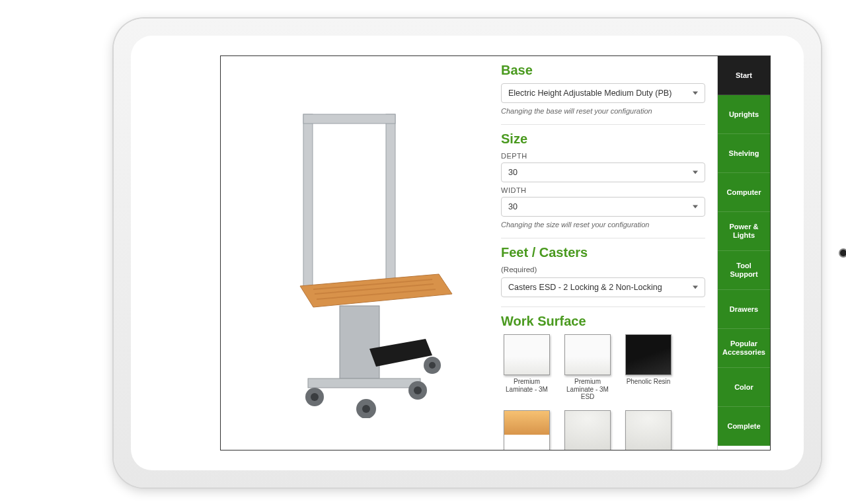 Image resolution: width=846 pixels, height=504 pixels. Describe the element at coordinates (648, 382) in the screenshot. I see `surface-option-label: Phenolic Resin` at that location.